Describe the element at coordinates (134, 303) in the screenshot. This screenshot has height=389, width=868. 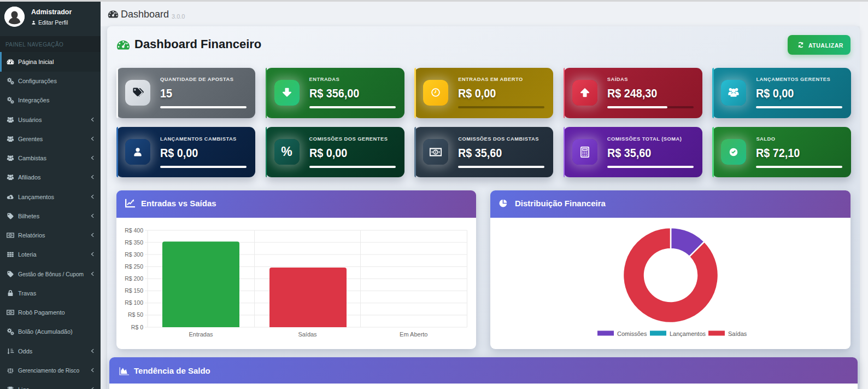
I see `svg-text: R$ 100` at that location.